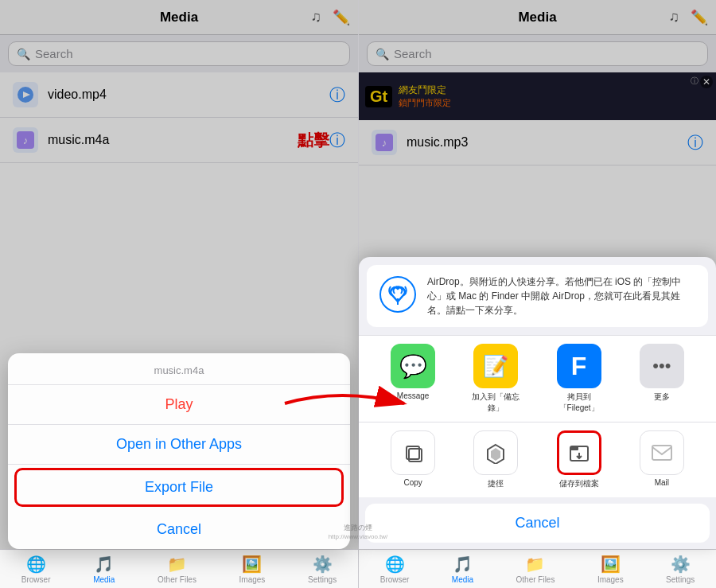  I want to click on tab-settings-left: ⚙️ Settings, so click(322, 570).